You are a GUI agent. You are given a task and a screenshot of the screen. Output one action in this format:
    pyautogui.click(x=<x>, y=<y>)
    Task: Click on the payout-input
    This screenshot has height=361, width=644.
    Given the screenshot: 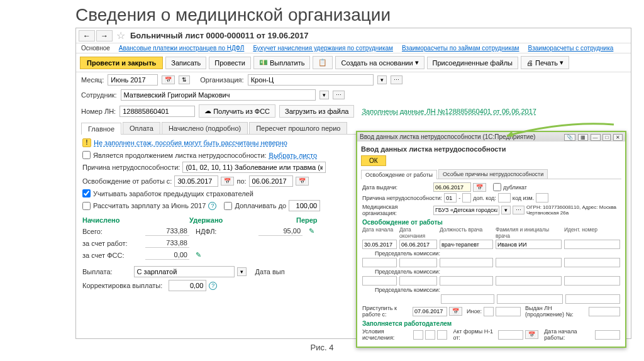 What is the action you would take?
    pyautogui.click(x=184, y=272)
    